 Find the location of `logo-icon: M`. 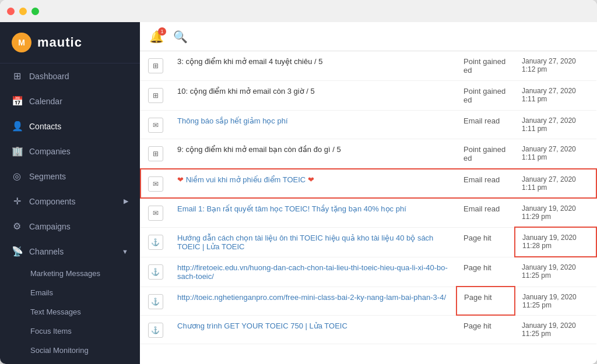

logo-icon: M is located at coordinates (22, 43).